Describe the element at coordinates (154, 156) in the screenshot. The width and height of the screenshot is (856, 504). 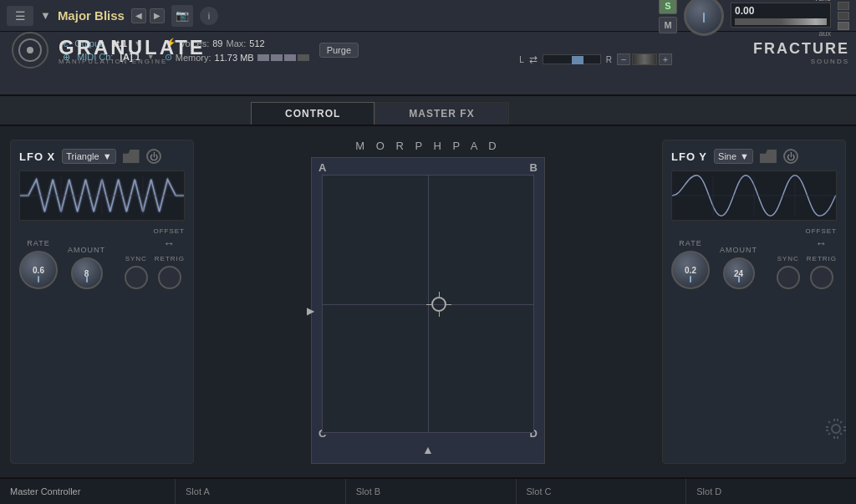
I see `lfo-x-power-button: ⏻` at that location.